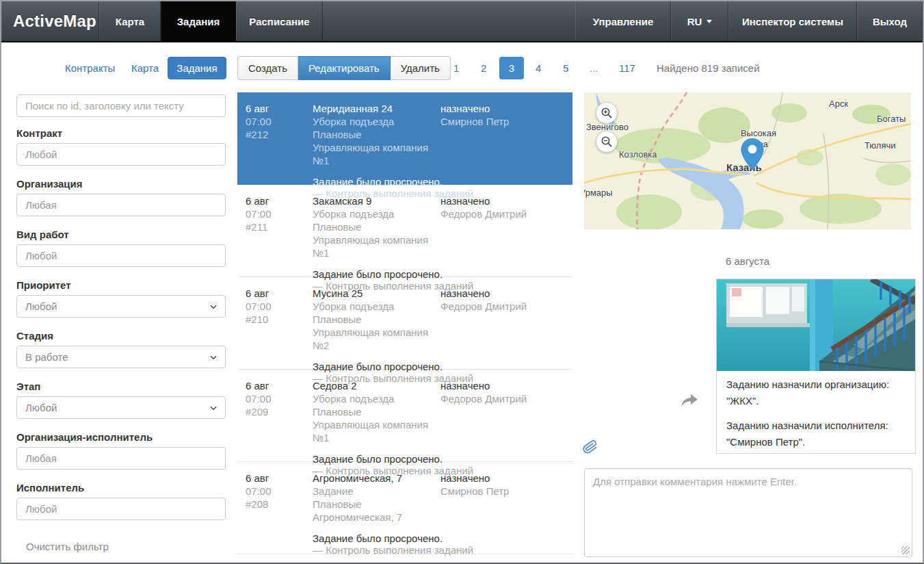  Describe the element at coordinates (752, 155) in the screenshot. I see `map-marker-pin-icon` at that location.